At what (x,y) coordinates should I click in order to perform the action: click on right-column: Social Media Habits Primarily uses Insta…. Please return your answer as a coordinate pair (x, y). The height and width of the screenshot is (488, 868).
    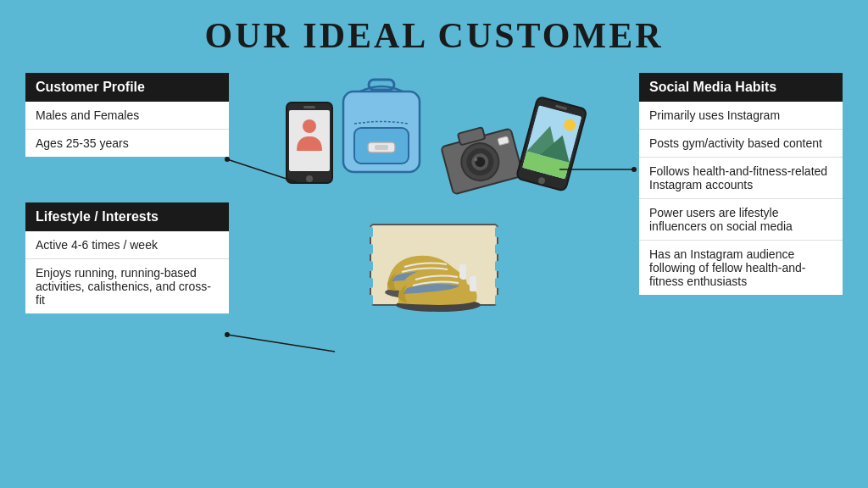
    Looking at the image, I should click on (741, 184).